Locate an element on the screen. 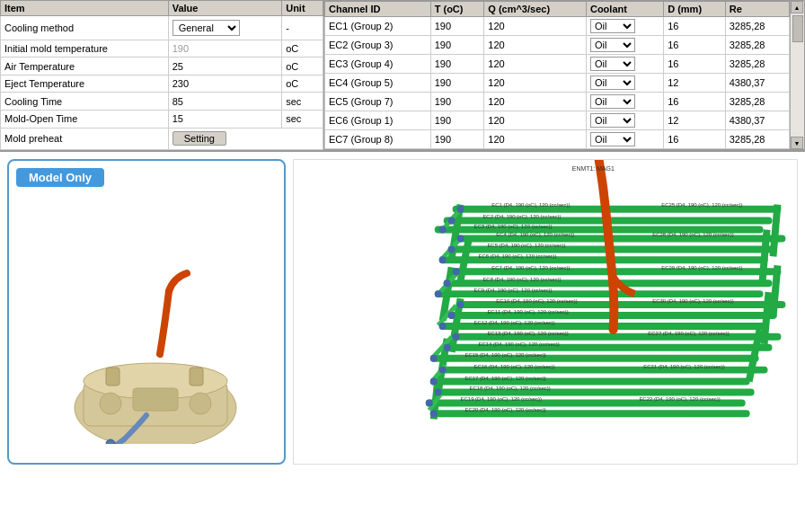 The height and width of the screenshot is (532, 805). svg-text:EC2 (D4, 190 (oC), 120 (cc/sec: EC2 (D4, 190 (oC), 120 (cc/sec)) is located at coordinates (521, 217).